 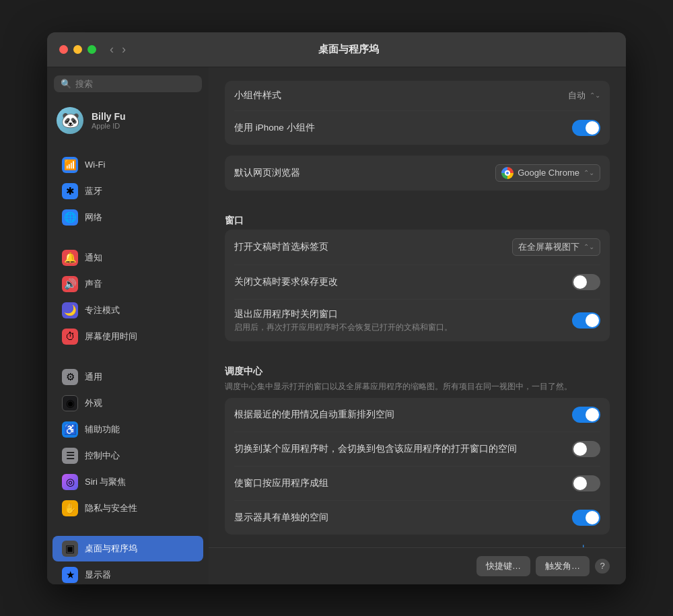 What do you see at coordinates (128, 258) in the screenshot?
I see `sidebar-item-notifications: 🔔 通知` at bounding box center [128, 258].